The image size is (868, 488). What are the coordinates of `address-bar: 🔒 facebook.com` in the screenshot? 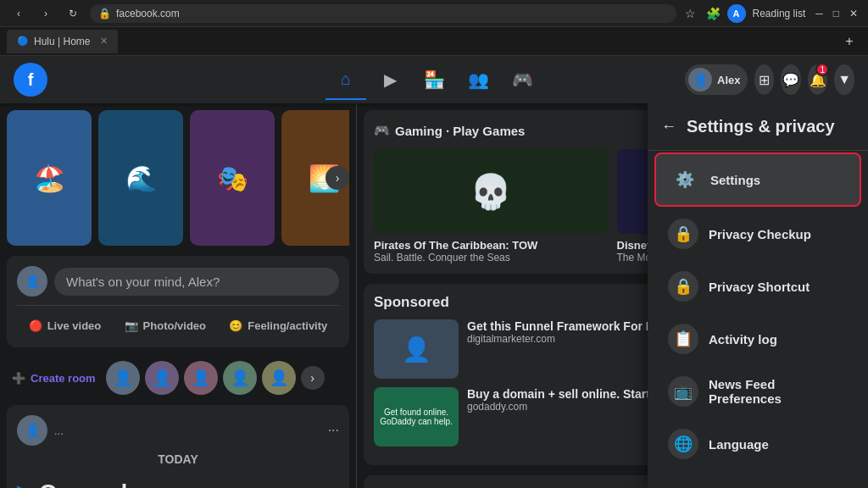 It's located at (383, 14).